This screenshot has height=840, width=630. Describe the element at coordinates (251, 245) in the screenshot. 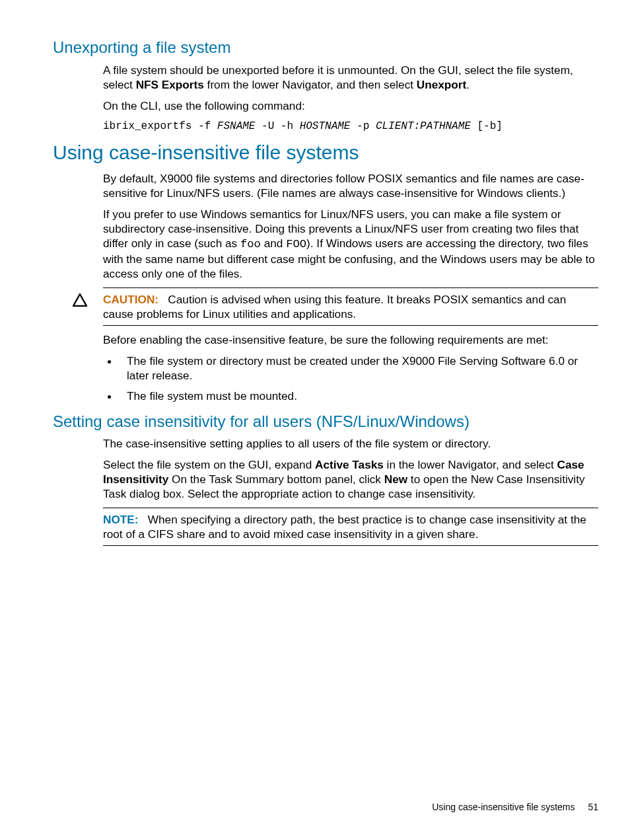

I see `code-foo: foo` at that location.